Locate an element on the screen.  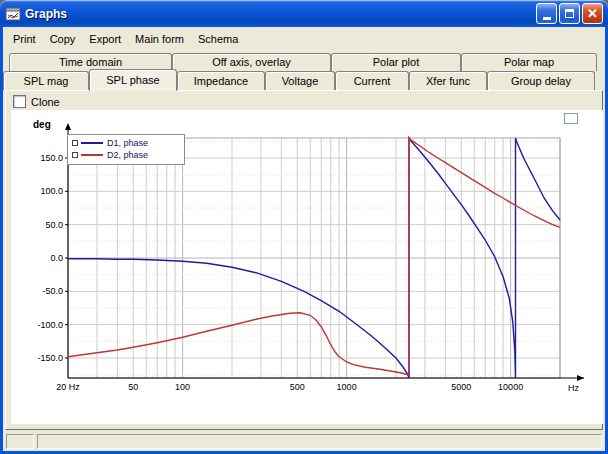
maximize-icon is located at coordinates (570, 14).